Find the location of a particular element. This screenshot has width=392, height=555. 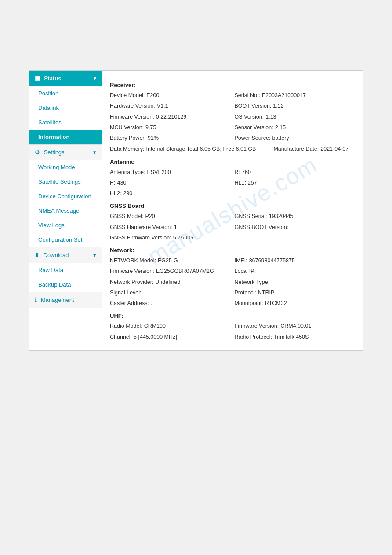

network-firmware-value: EG25GGBR07A07M2G is located at coordinates (185, 272).